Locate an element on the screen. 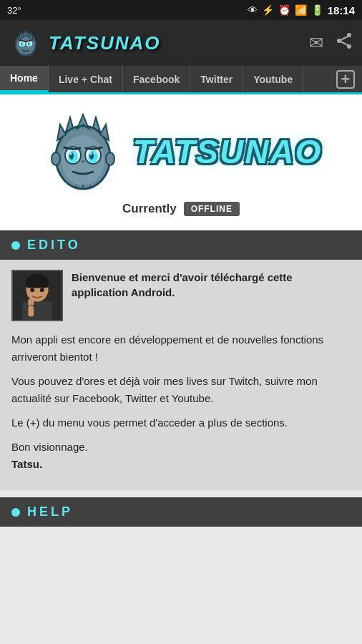 Image resolution: width=362 pixels, height=644 pixels. help-header: HELP is located at coordinates (181, 512).